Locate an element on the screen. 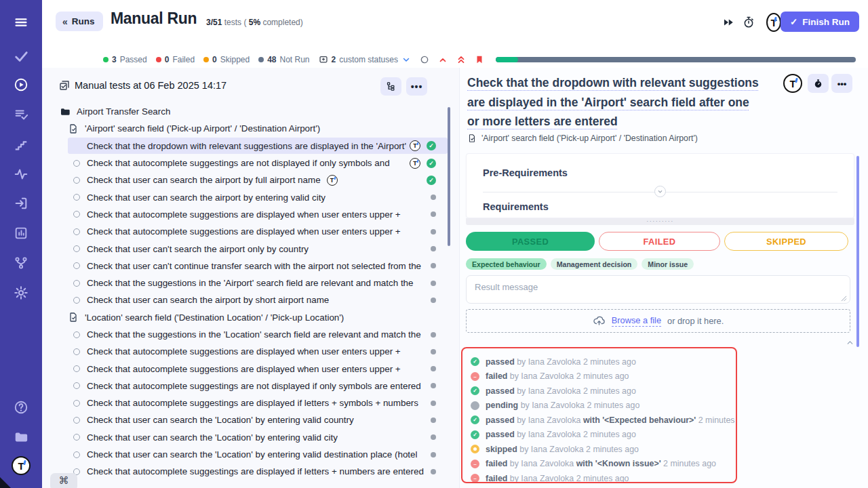 This screenshot has height=488, width=868. tree-test-row: Check that the suggestions in the 'Locat… is located at coordinates (251, 335).